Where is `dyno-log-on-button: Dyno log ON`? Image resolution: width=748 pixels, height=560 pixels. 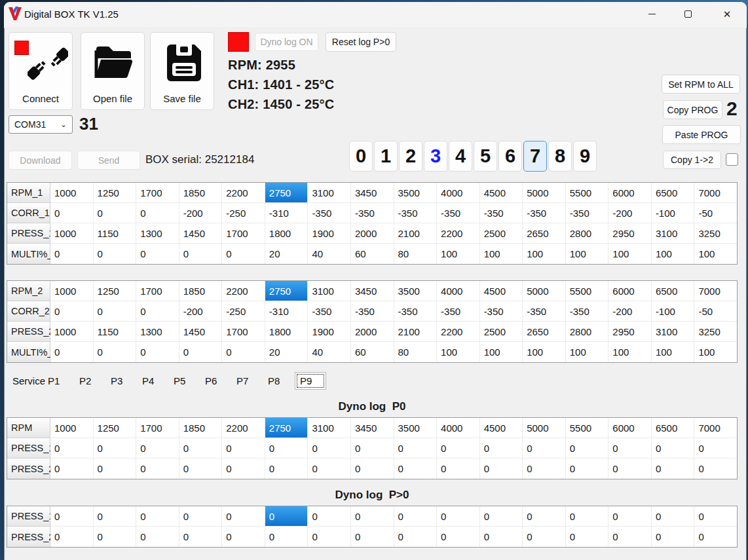 dyno-log-on-button: Dyno log ON is located at coordinates (287, 42).